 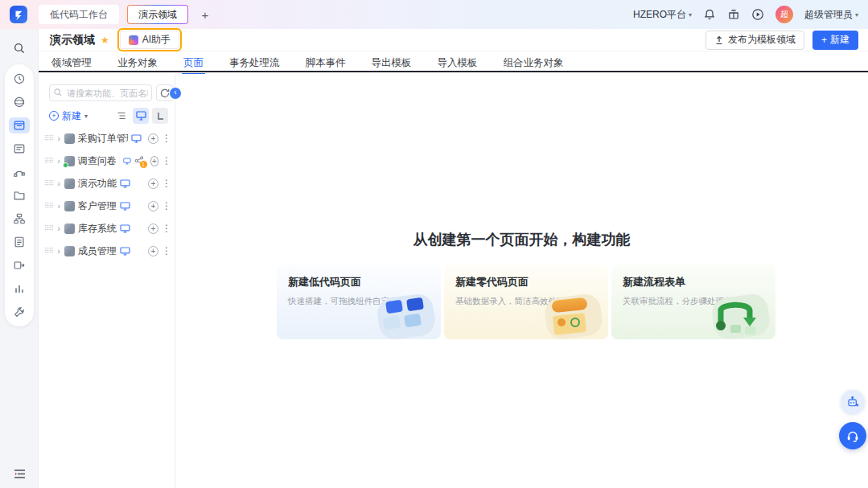 I want to click on app-logo-icon, so click(x=19, y=14).